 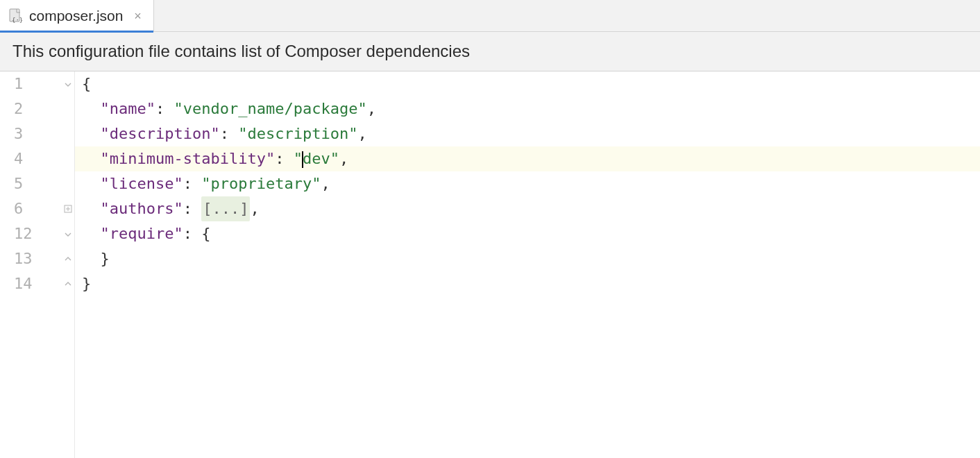 I want to click on brace-close: }, so click(x=86, y=284).